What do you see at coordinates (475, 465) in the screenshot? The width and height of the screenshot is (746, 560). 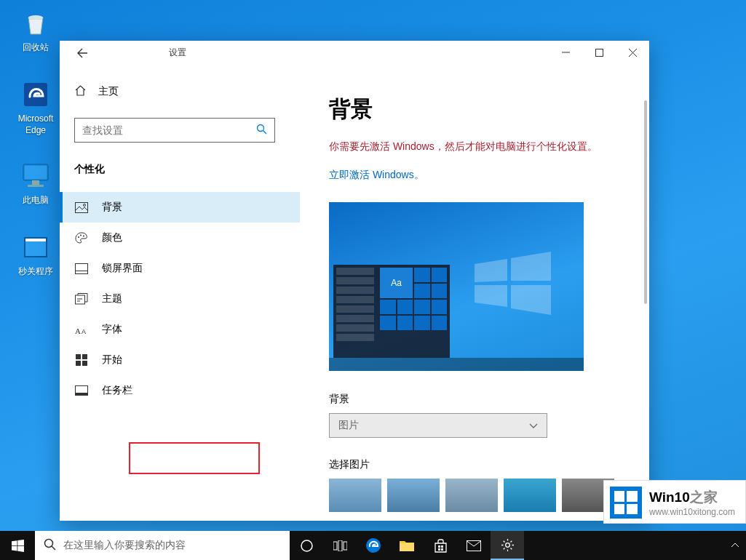 I see `choose-picture-label: 选择图片` at bounding box center [475, 465].